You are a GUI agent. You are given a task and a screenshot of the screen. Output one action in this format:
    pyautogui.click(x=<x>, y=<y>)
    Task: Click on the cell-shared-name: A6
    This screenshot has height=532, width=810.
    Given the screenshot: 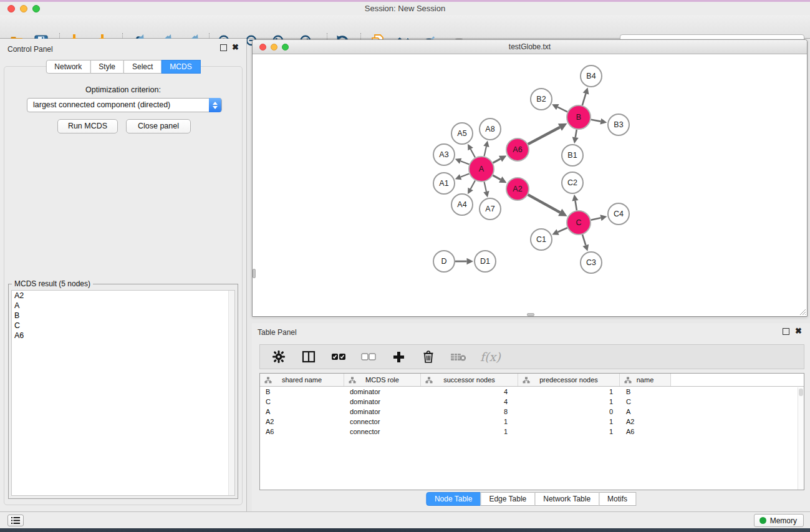 What is the action you would take?
    pyautogui.click(x=302, y=432)
    